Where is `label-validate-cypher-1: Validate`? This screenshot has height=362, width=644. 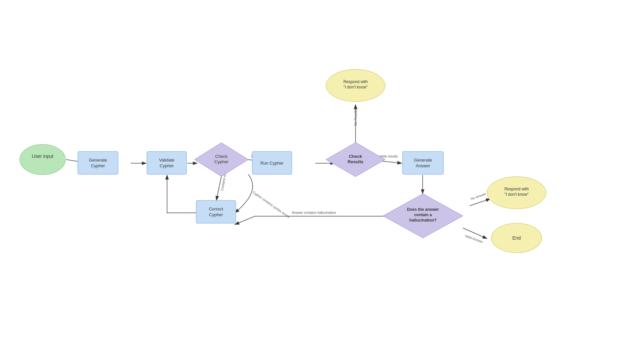
label-validate-cypher-1: Validate is located at coordinates (167, 160).